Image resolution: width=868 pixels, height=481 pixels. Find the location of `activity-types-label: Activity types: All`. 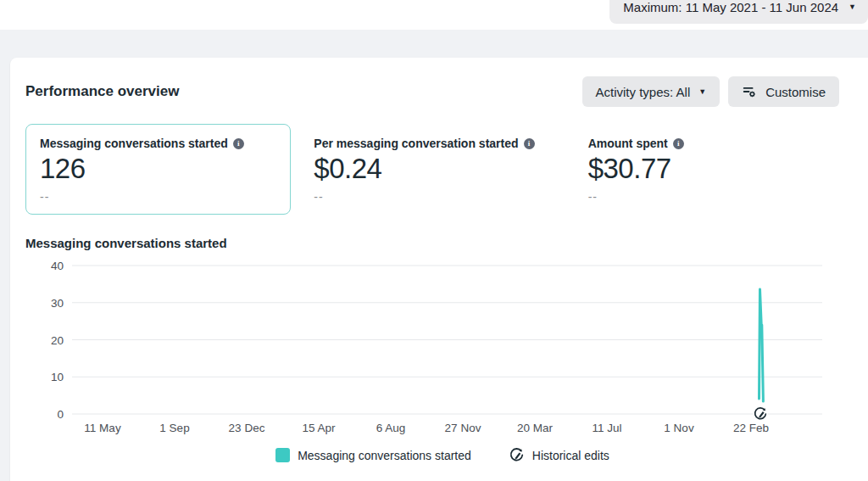

activity-types-label: Activity types: All is located at coordinates (643, 92).